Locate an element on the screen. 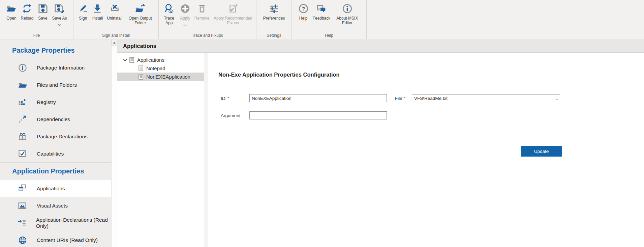 This screenshot has width=644, height=247. ribbon-group-label-trace-fixups: Trace and Fixups is located at coordinates (208, 36).